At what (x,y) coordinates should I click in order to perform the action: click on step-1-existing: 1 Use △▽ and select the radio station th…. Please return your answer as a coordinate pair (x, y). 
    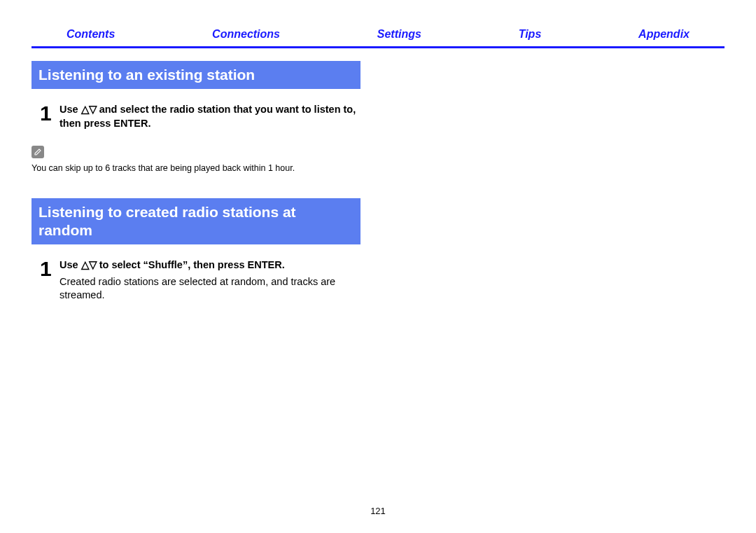
    Looking at the image, I should click on (200, 116).